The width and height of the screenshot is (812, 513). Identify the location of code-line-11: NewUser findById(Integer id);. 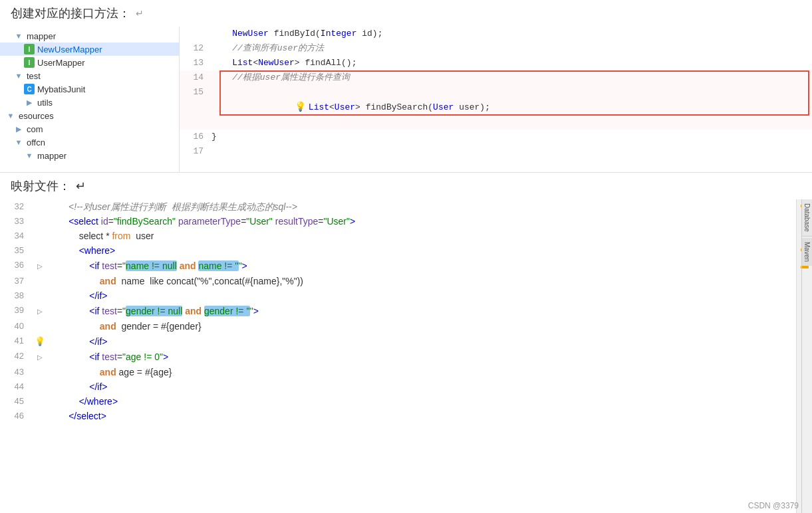
(496, 34).